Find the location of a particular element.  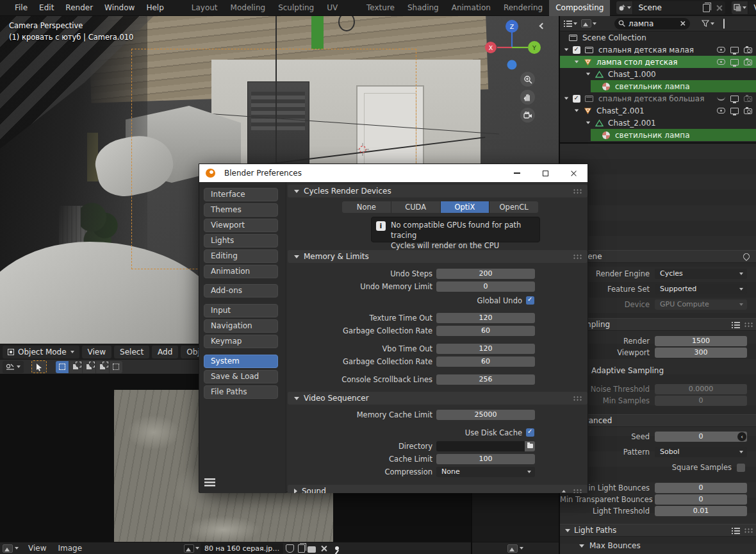

menu-window: Window is located at coordinates (119, 8).